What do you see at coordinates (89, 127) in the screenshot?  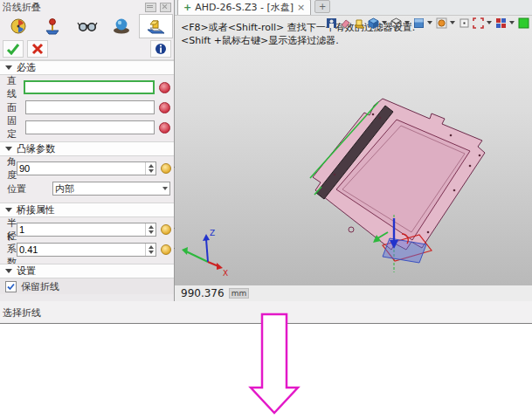 I see `field-row-fixed: 固定` at bounding box center [89, 127].